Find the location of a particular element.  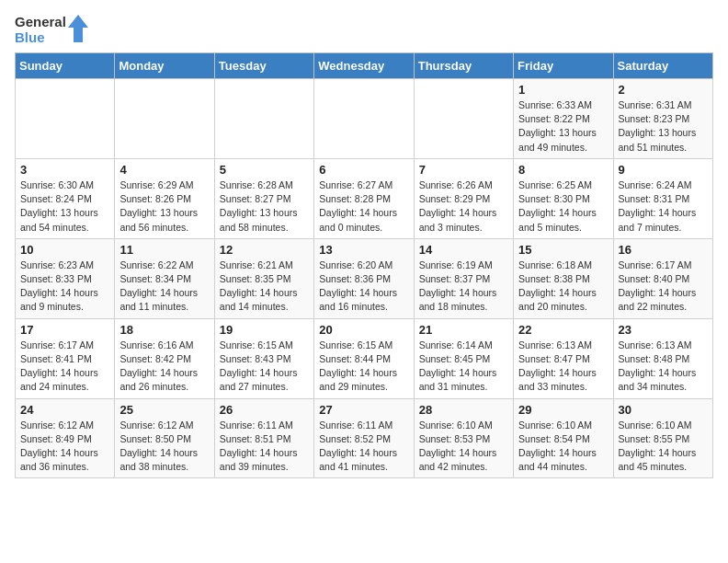

col-header-wednesday: Wednesday is located at coordinates (364, 66).